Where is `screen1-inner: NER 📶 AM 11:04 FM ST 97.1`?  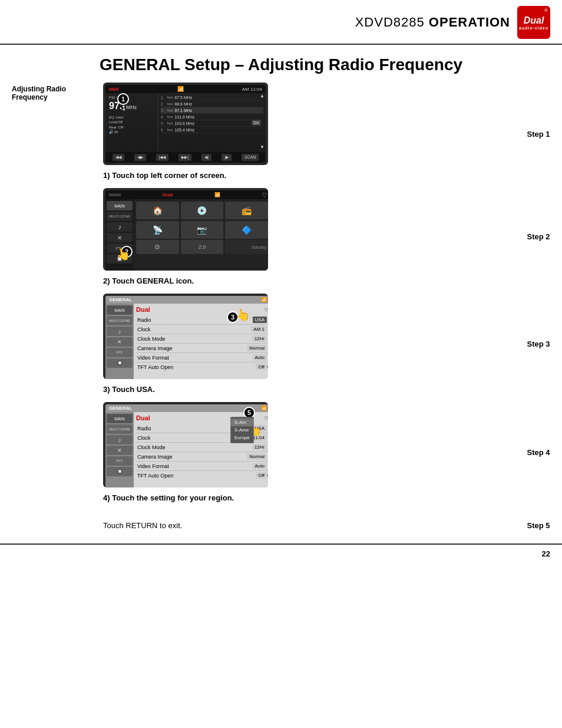 screen1-inner: NER 📶 AM 11:04 FM ST 97.1 is located at coordinates (186, 124).